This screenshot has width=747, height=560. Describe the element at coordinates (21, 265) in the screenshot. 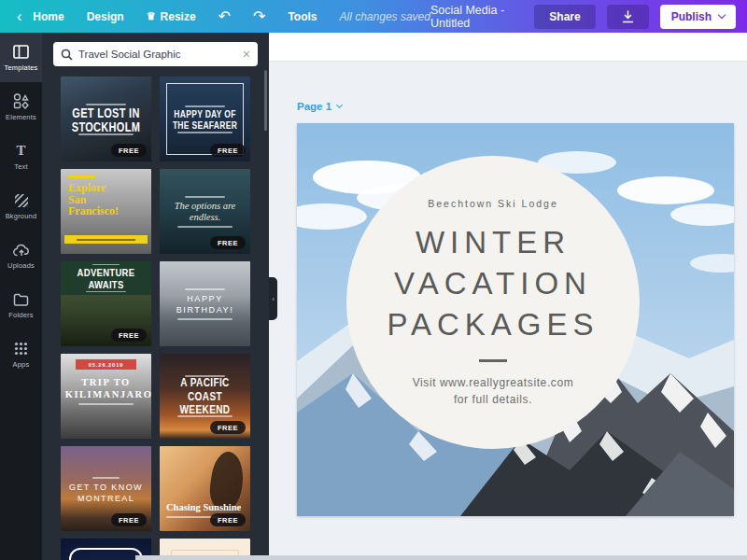

I see `sidebar-label: Uploads` at that location.